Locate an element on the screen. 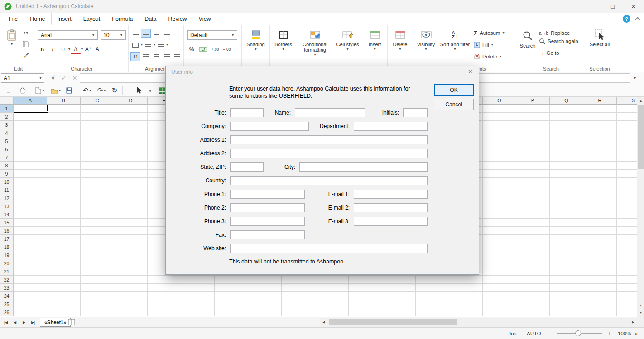 This screenshot has width=644, height=339. scroll-split-up-icon: ▲ is located at coordinates (640, 305).